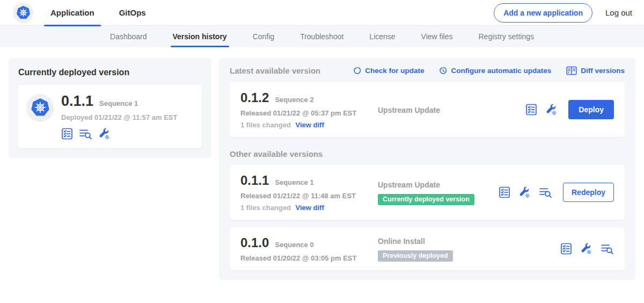  What do you see at coordinates (309, 113) in the screenshot?
I see `released-timestamp: Released 01/21/22 @ 05:37 pm EST` at bounding box center [309, 113].